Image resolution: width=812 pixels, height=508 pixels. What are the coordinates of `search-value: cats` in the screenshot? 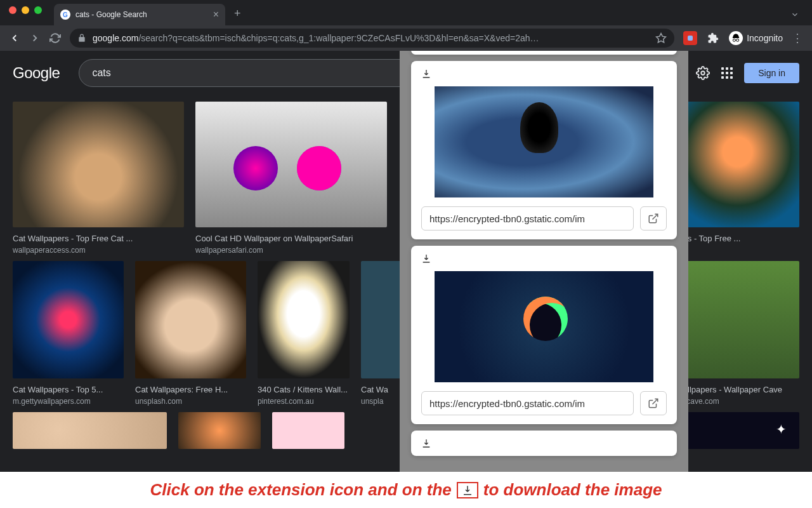 It's located at (102, 73).